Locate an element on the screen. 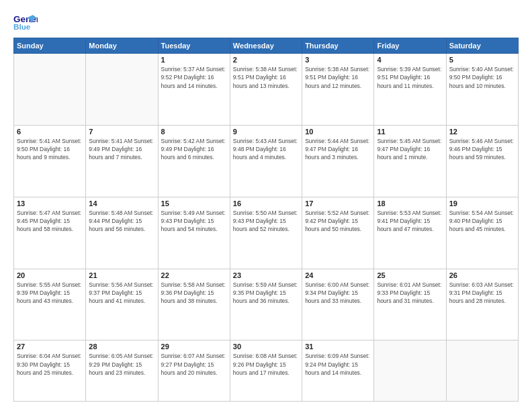 This screenshot has height=411, width=532. calendar-cell: 4Sunrise: 5:39 AM Sunset: 9:51 PM Daylig… is located at coordinates (410, 90).